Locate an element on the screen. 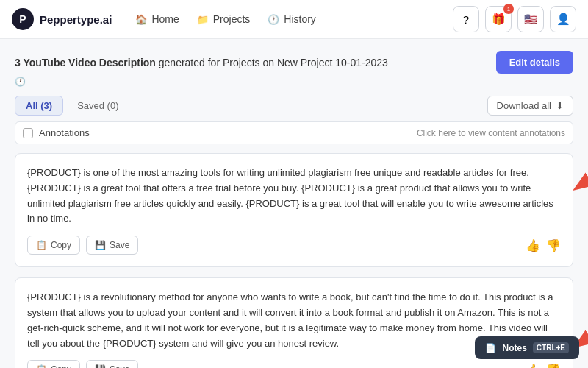  copy-icon-2: 📋 is located at coordinates (41, 367).